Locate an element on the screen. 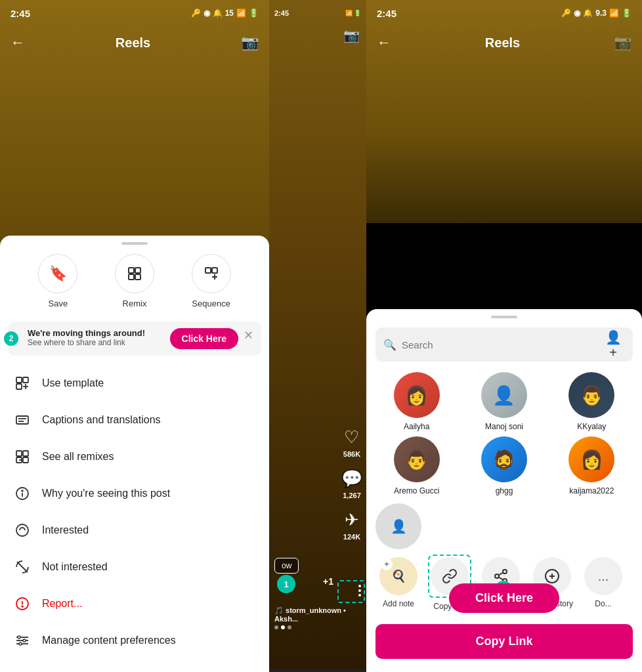 This screenshot has height=672, width=642. notif-subtitle: See where to share and link is located at coordinates (96, 343).